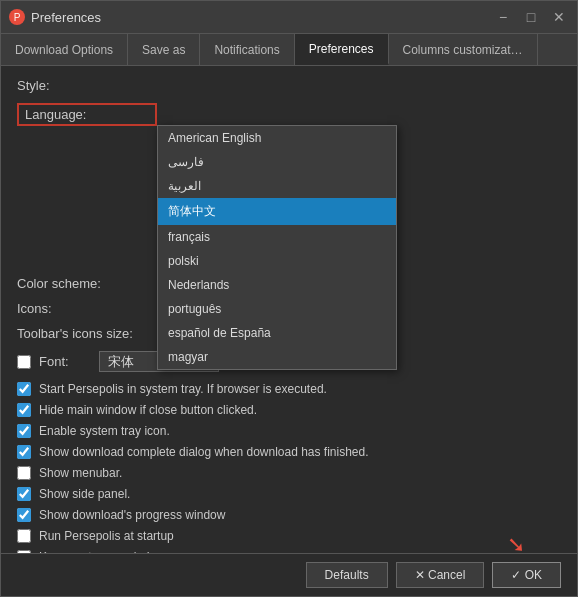  What do you see at coordinates (84, 494) in the screenshot?
I see `checkbox-label-show_side: Show side panel.` at bounding box center [84, 494].